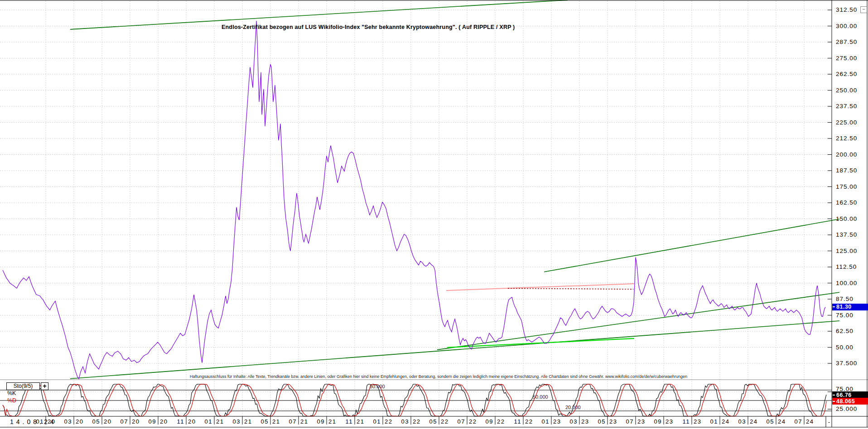  I want to click on chart-title: Endlos-Zertifikat bezogen auf LUS Wikifo…, so click(368, 27).